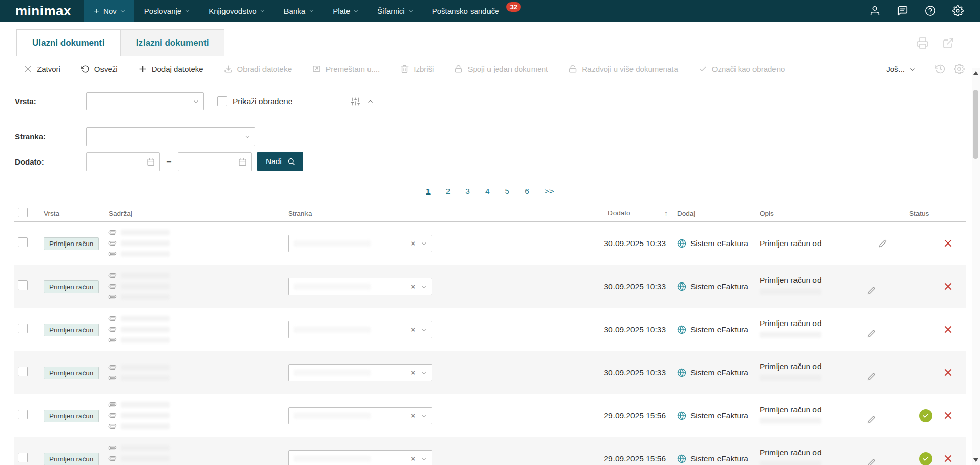 Image resolution: width=980 pixels, height=465 pixels. What do you see at coordinates (109, 11) in the screenshot?
I see `nav-item-nov: + Nov` at bounding box center [109, 11].